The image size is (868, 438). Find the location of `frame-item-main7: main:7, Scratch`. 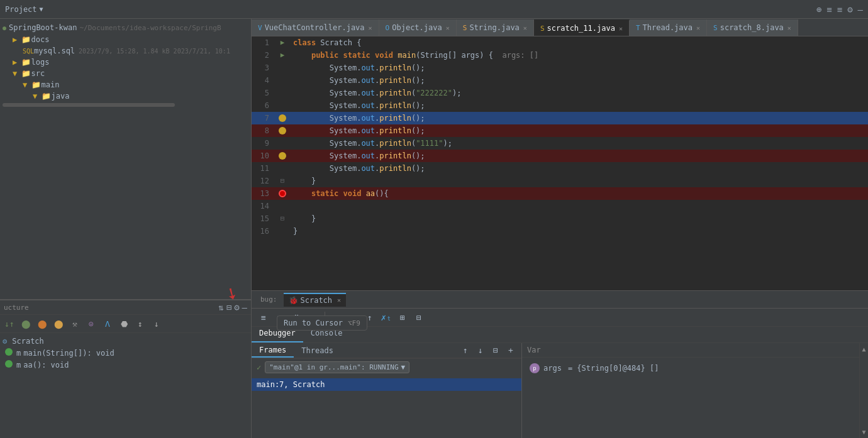

frame-item-main7: main:7, Scratch is located at coordinates (386, 385).